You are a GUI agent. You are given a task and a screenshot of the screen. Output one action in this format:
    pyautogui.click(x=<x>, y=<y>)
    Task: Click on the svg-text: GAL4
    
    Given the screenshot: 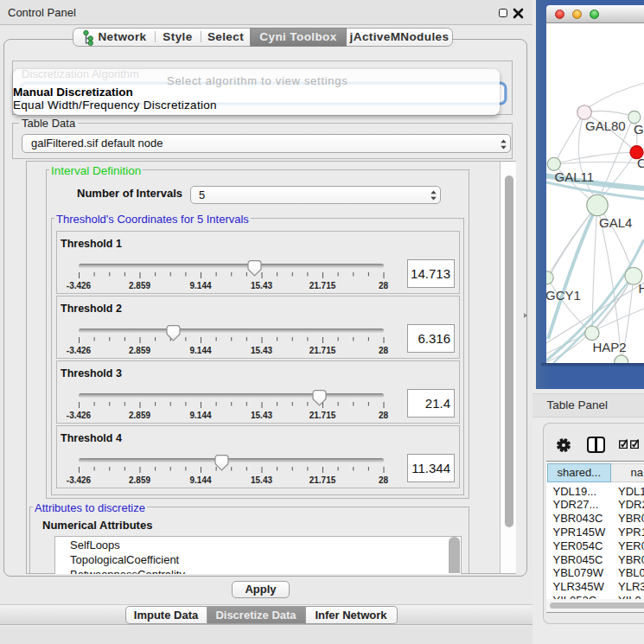 What is the action you would take?
    pyautogui.click(x=615, y=223)
    